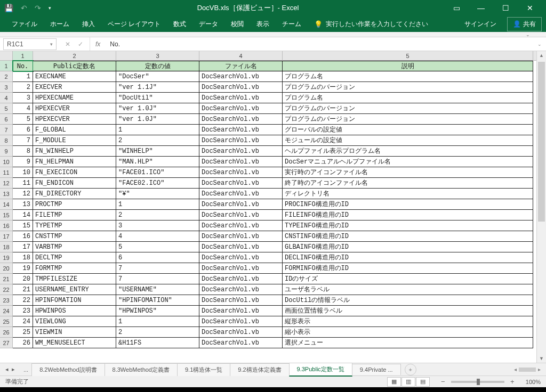  What do you see at coordinates (158, 258) in the screenshot?
I see `cell-val: 6` at bounding box center [158, 258].